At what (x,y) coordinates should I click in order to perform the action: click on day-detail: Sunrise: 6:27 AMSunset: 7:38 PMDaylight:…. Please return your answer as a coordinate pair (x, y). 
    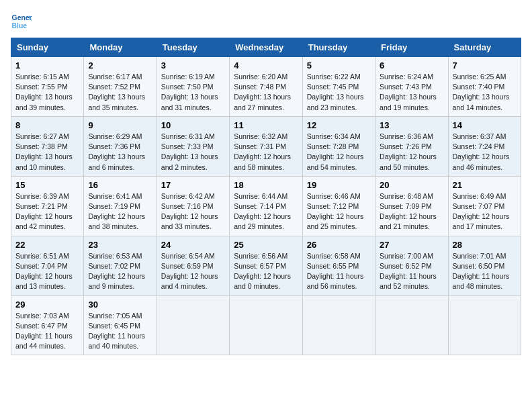
    Looking at the image, I should click on (47, 152).